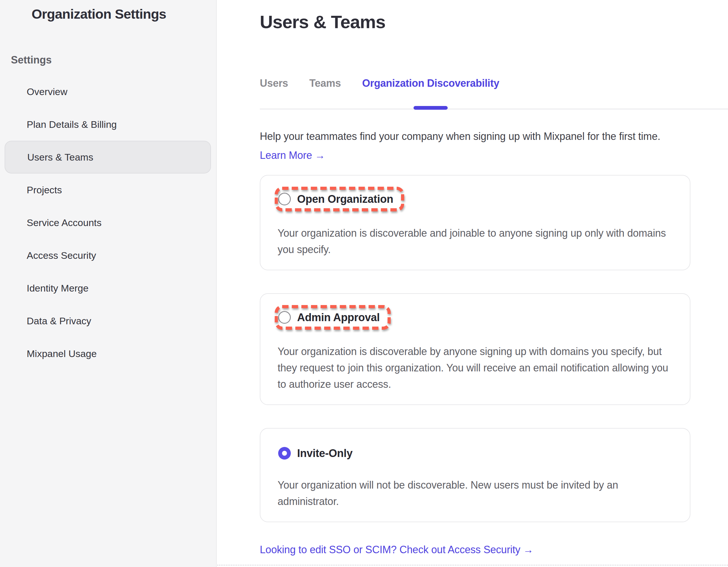  I want to click on annotation-highlight: Admin Approval, so click(333, 318).